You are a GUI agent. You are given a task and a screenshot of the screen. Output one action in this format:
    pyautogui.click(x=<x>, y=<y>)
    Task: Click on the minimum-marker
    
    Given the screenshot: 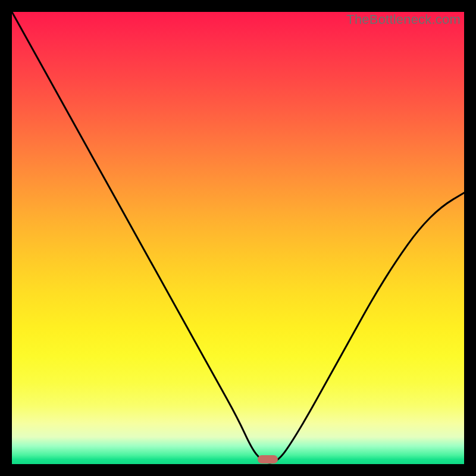 What is the action you would take?
    pyautogui.click(x=268, y=459)
    